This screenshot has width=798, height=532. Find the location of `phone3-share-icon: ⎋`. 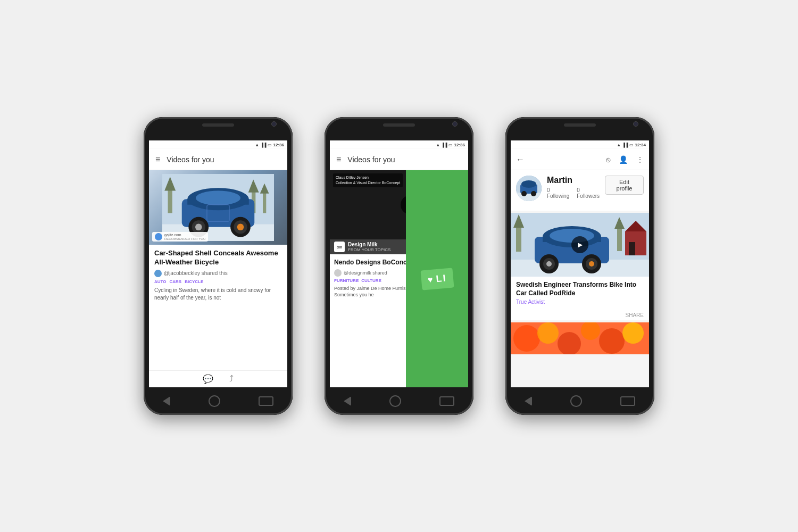

phone3-share-icon: ⎋ is located at coordinates (608, 160).